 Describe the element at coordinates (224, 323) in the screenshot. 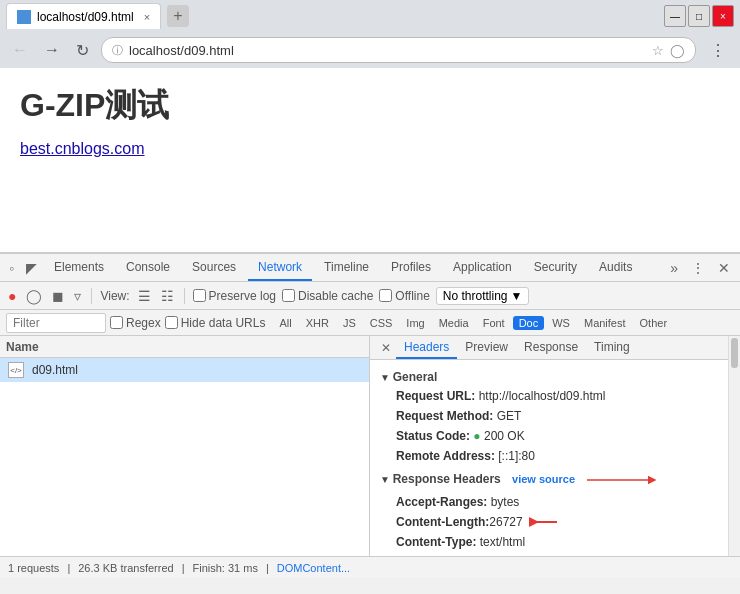

I see `hide-data-urls-label: Hide data URLs` at that location.